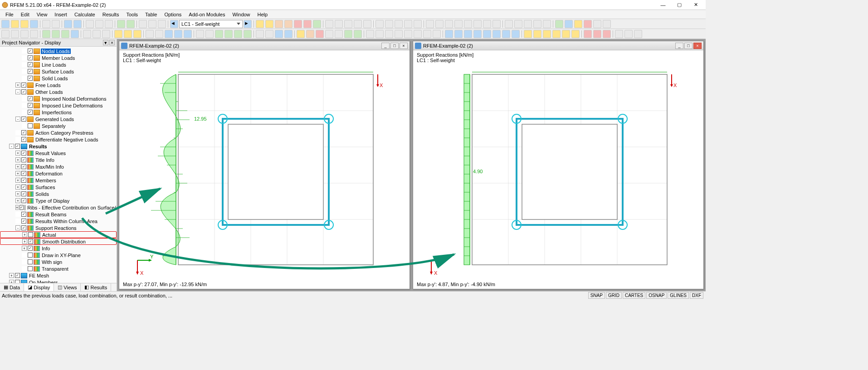 The width and height of the screenshot is (868, 370). I want to click on tool-new, so click(5, 24).